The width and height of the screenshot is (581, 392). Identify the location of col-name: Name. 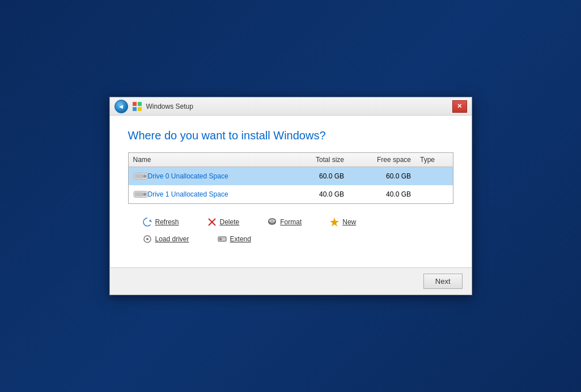
(210, 160).